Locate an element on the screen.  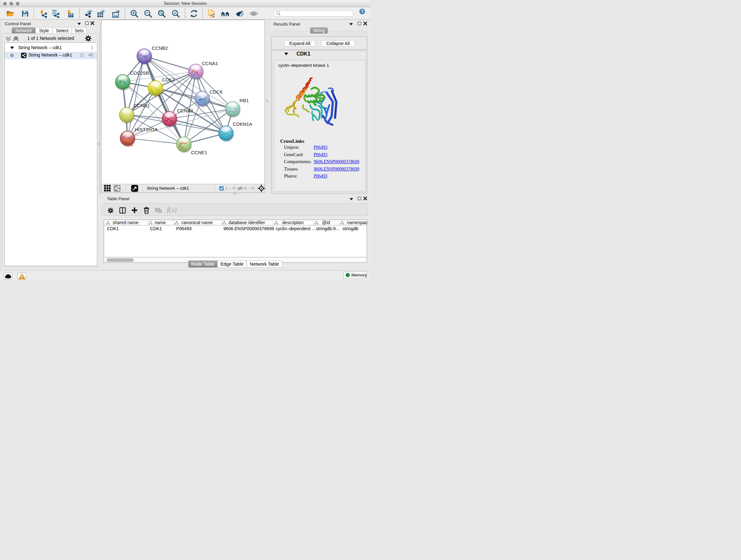
svg-text: HIST1H1A is located at coordinates (147, 129).